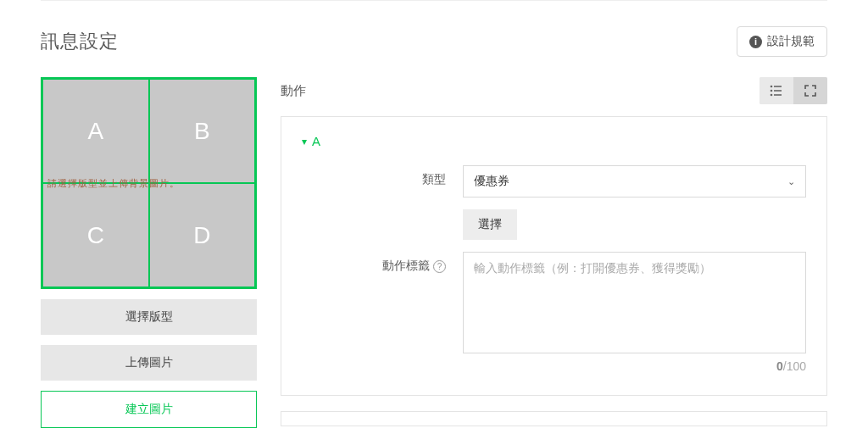  I want to click on help-icon: ?, so click(439, 266).